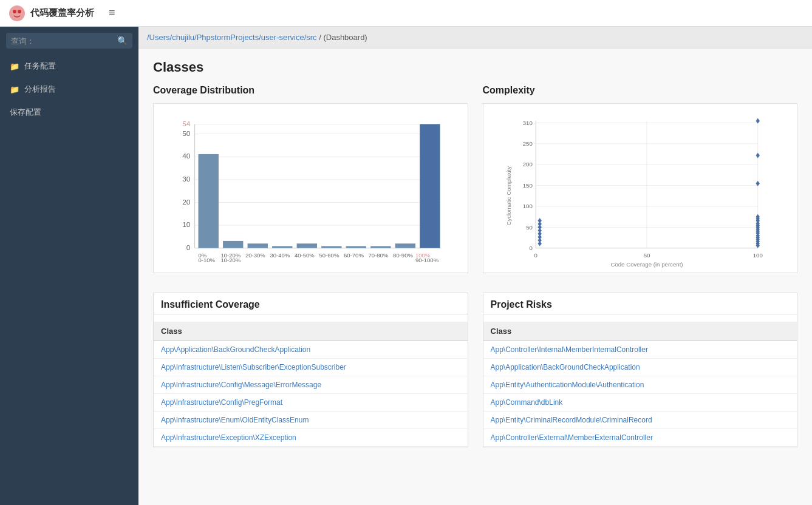  What do you see at coordinates (475, 38) in the screenshot?
I see `breadcrumb: /Users/chujilu/PhpstormProjects/user-ser…` at bounding box center [475, 38].